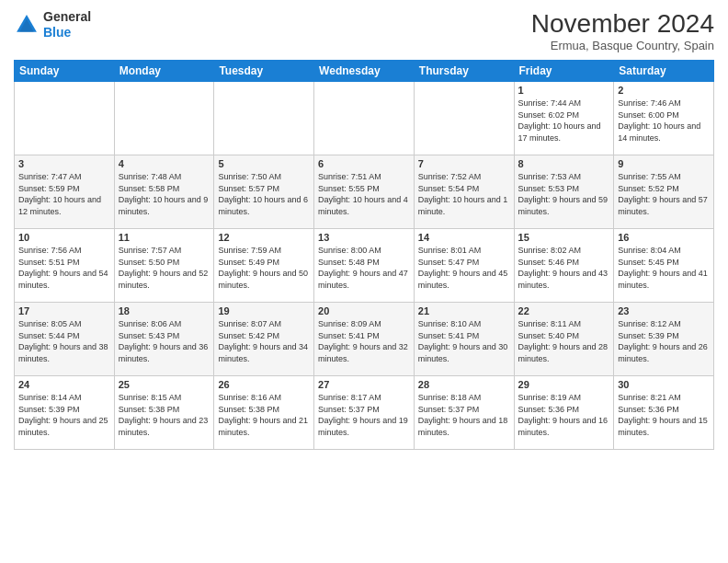  What do you see at coordinates (265, 192) in the screenshot?
I see `day-cell: 5Sunrise: 7:50 AMSunset: 5:57 PMDaylight…` at bounding box center [265, 192].